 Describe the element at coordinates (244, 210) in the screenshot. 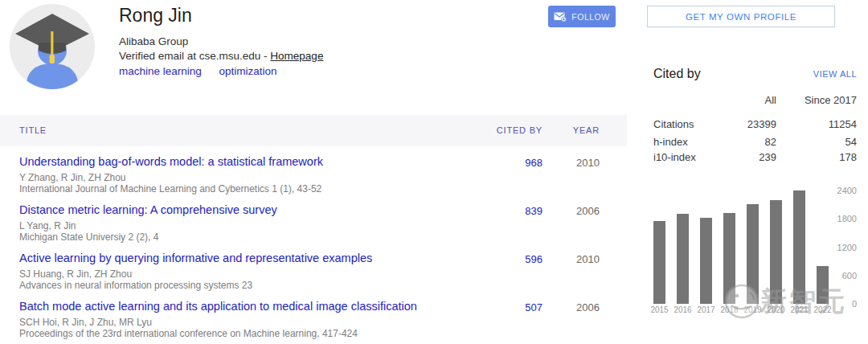

I see `publication-title-link: Distance metric learning: A comprehensiv…` at that location.